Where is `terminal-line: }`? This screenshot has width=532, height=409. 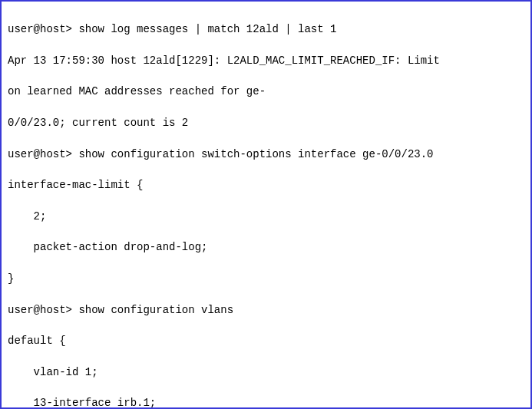
terminal-line: } is located at coordinates (266, 279).